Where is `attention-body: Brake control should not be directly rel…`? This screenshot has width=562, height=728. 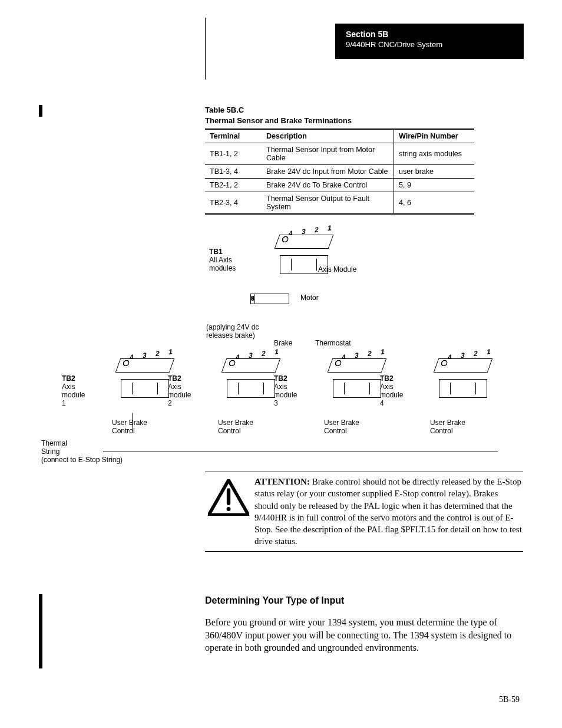
attention-body: Brake control should not be directly rel… is located at coordinates (388, 512).